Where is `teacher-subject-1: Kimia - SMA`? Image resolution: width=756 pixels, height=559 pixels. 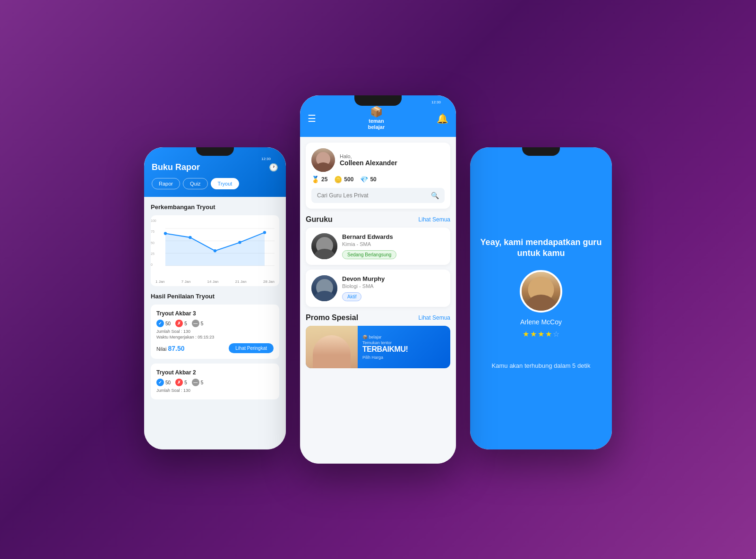
teacher-subject-1: Kimia - SMA is located at coordinates (393, 244).